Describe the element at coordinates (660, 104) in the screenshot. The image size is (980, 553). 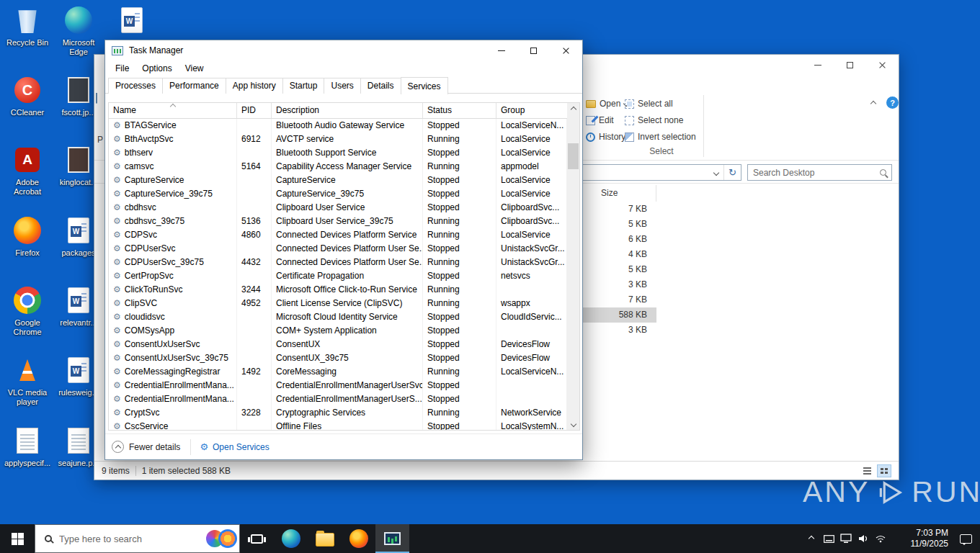
I see `select-all-button: Select all` at that location.